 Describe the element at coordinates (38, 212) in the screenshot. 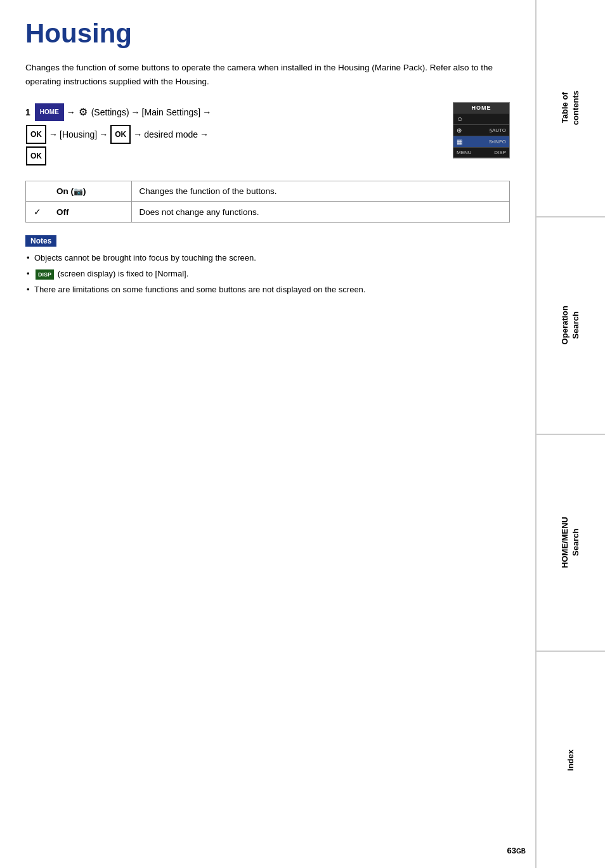

I see `check-col-2: ✓` at that location.